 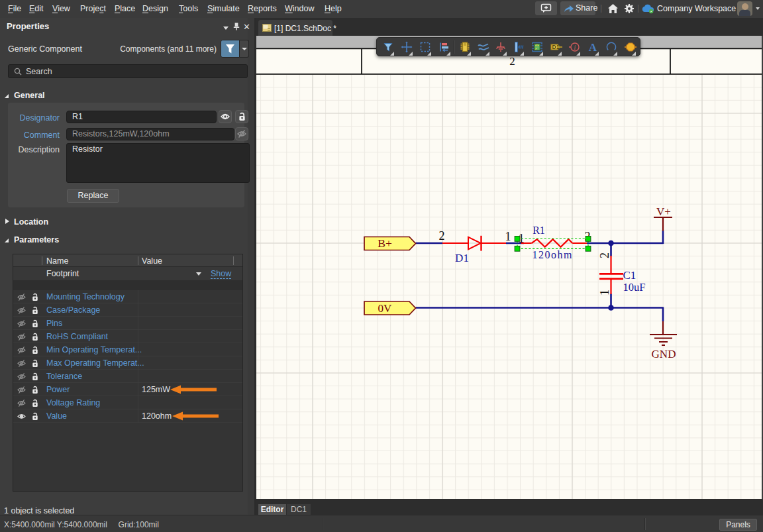 What do you see at coordinates (385, 243) in the screenshot?
I see `svg-text: B+` at bounding box center [385, 243].